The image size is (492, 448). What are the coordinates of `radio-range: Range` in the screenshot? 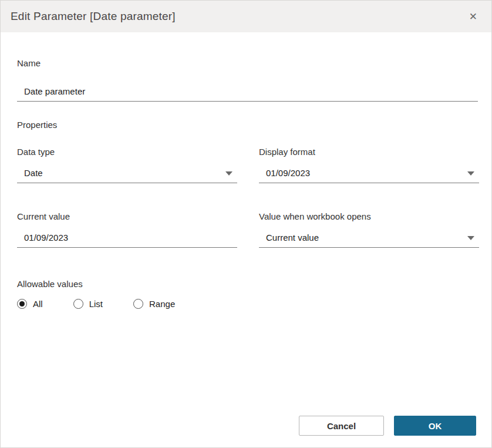 It's located at (154, 304).